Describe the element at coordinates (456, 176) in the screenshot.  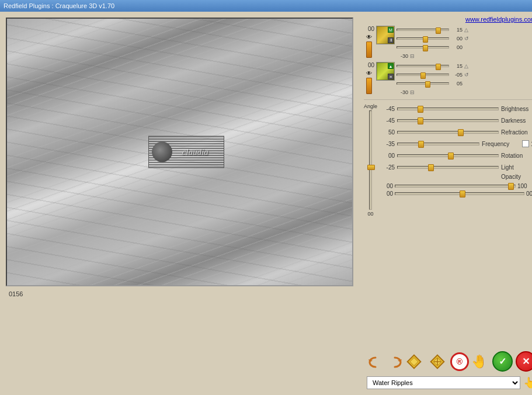
I see `opacity-label-row: Opacity` at that location.